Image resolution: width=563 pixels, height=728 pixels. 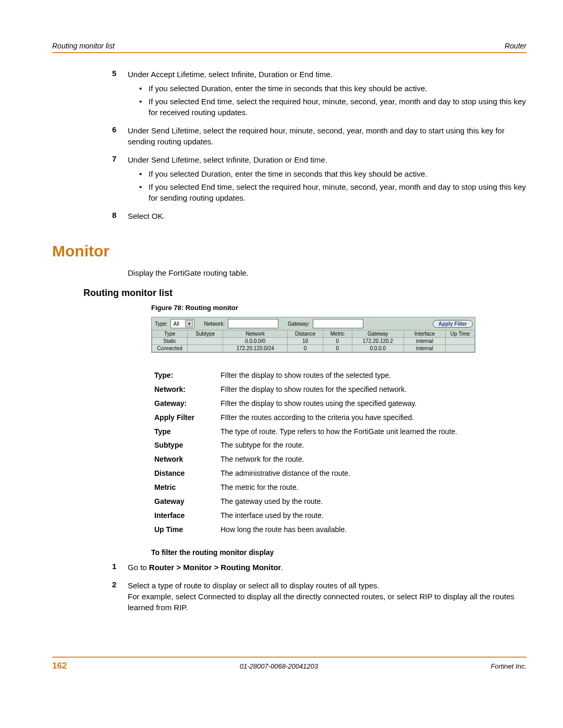 What do you see at coordinates (182, 324) in the screenshot?
I see `filter-type-select: All ▼` at bounding box center [182, 324].